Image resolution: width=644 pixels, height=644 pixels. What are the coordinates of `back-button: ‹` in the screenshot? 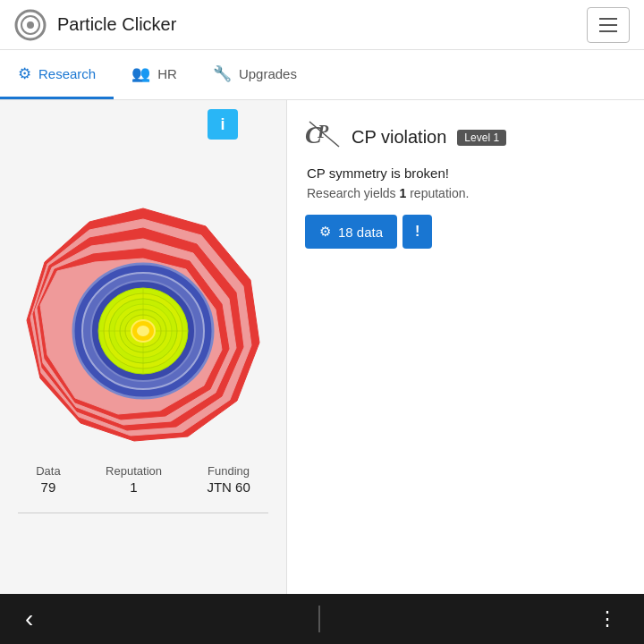 It's located at (29, 619).